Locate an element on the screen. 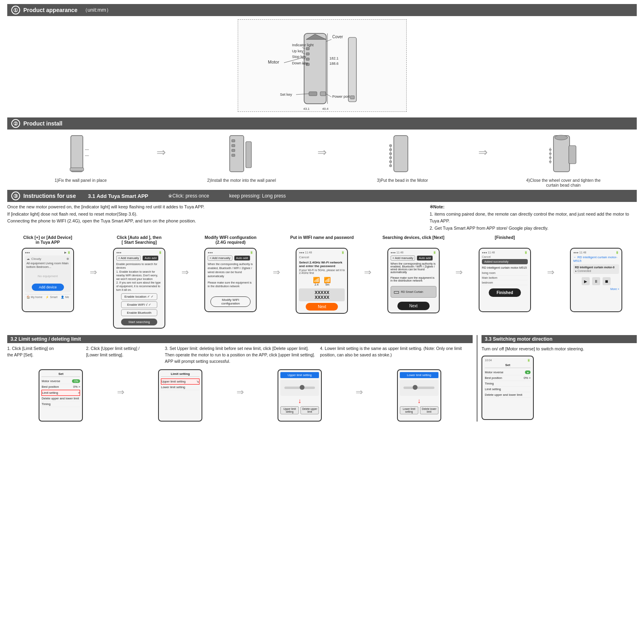  app-step-3: Modify WIFI configuration(2.4G required)… is located at coordinates (231, 274).